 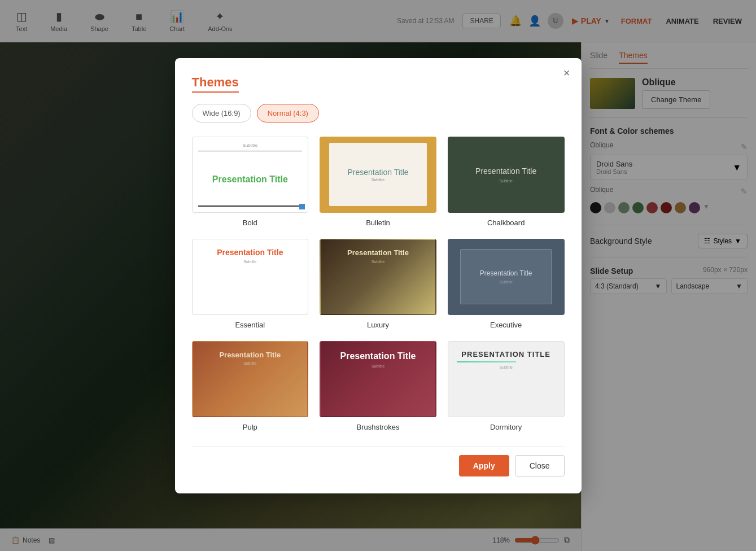 What do you see at coordinates (250, 427) in the screenshot?
I see `pulp-label: Pulp` at bounding box center [250, 427].